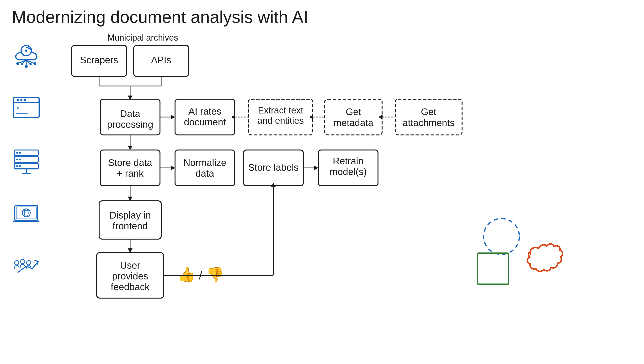 The image size is (644, 364). What do you see at coordinates (348, 161) in the screenshot?
I see `svg-text: Retrain` at bounding box center [348, 161].